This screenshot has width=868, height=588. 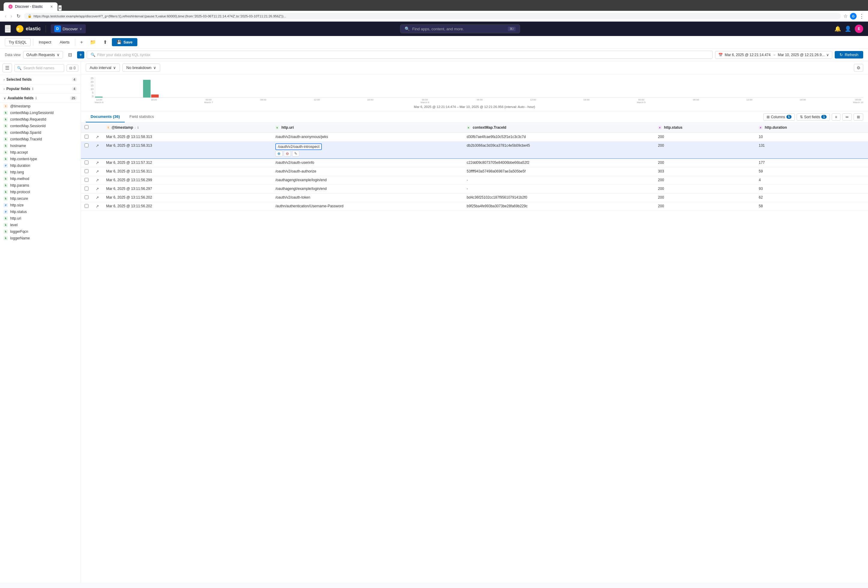 What do you see at coordinates (93, 42) in the screenshot?
I see `open-folder-button: 📁` at bounding box center [93, 42].